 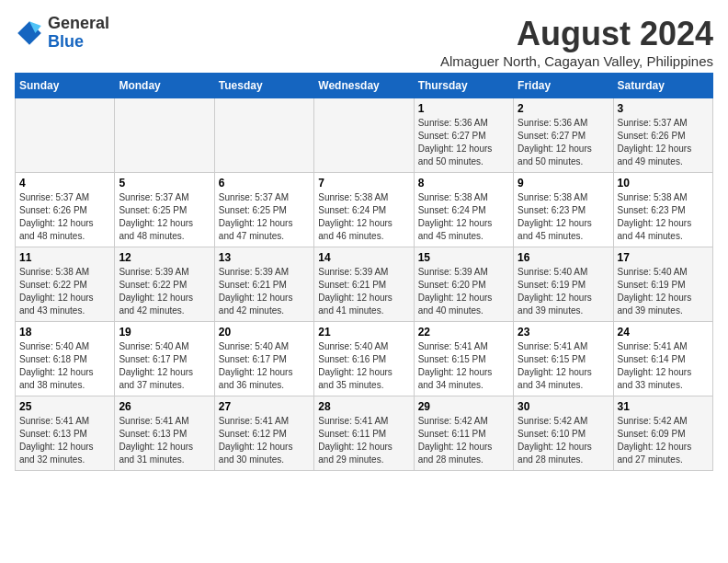 What do you see at coordinates (563, 407) in the screenshot?
I see `day-number: 30` at bounding box center [563, 407].